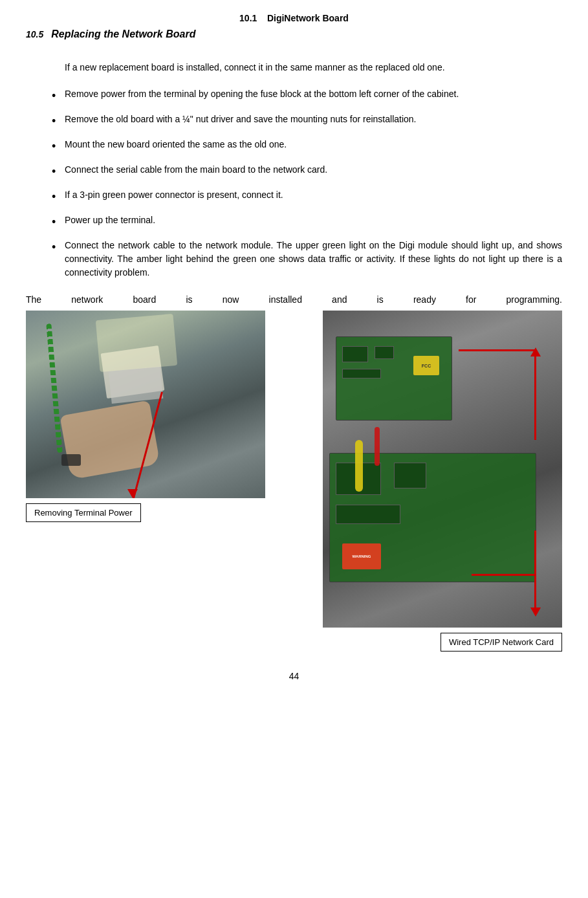 This screenshot has width=588, height=898. I want to click on bullet-item-7: Connect the network cable to the network…, so click(307, 259).